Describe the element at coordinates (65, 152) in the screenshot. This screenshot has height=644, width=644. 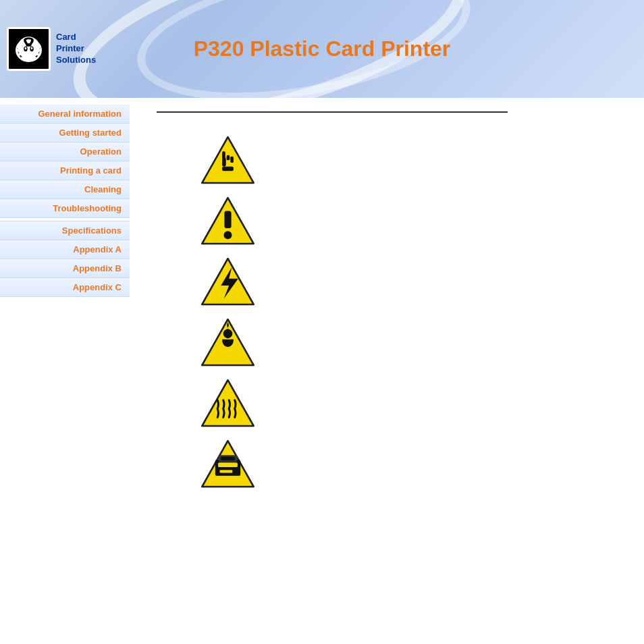
I see `sidebar-item-operation: Operation` at that location.